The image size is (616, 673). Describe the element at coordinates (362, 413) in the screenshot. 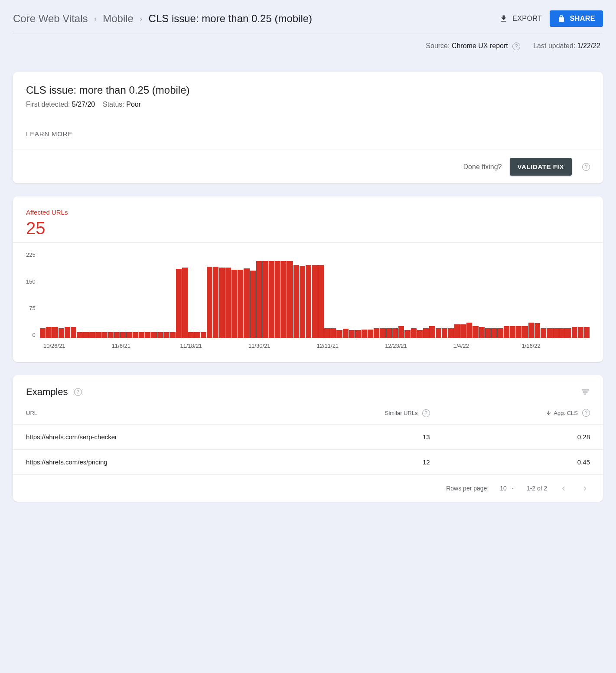

I see `col-similar: Similar URLs?` at that location.